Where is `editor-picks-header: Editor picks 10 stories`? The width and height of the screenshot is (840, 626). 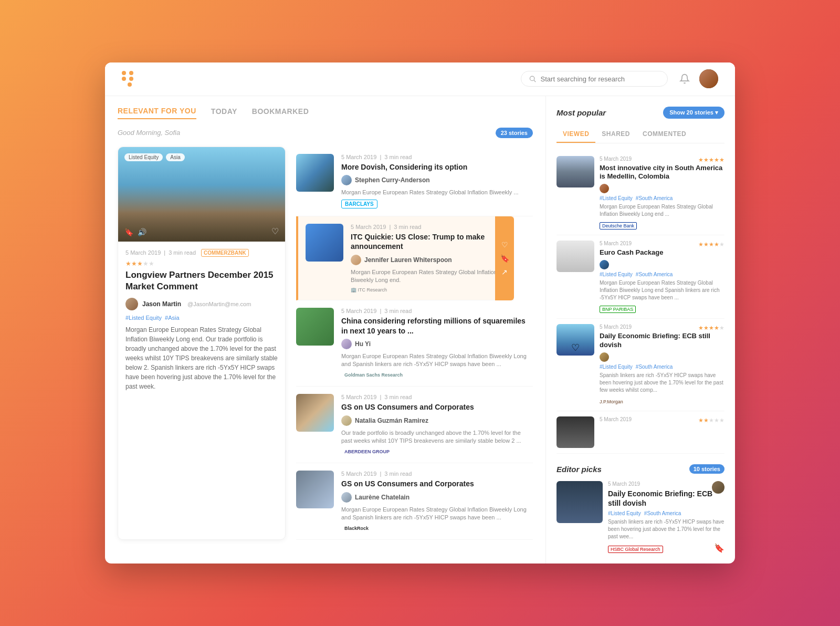
editor-picks-header: Editor picks 10 stories is located at coordinates (640, 469).